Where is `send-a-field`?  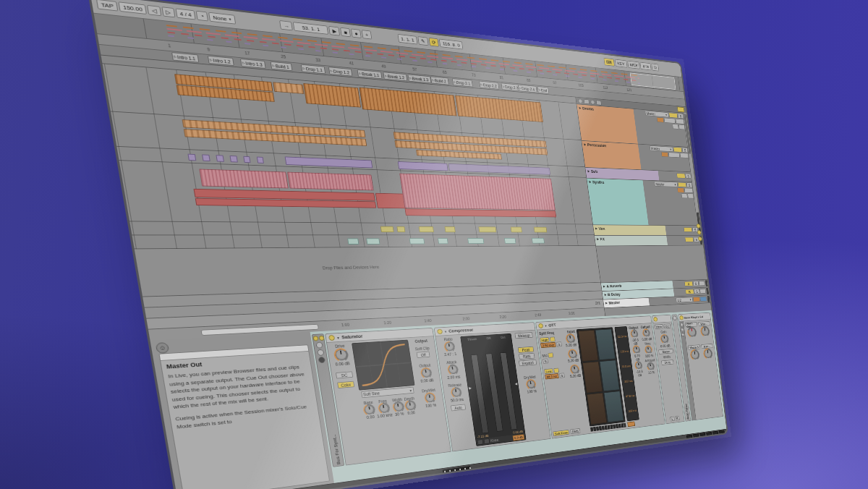
send-a-field is located at coordinates (684, 195).